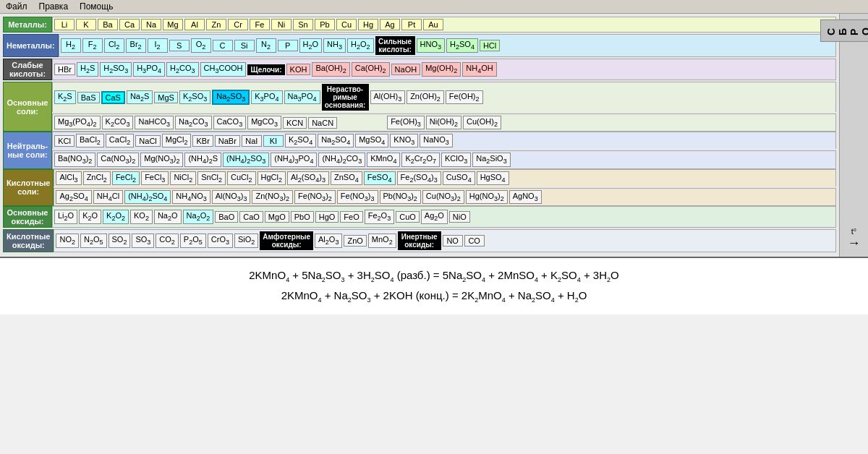 The height and width of the screenshot is (454, 868). I want to click on cell-CaCl2: CaCl2, so click(120, 140).